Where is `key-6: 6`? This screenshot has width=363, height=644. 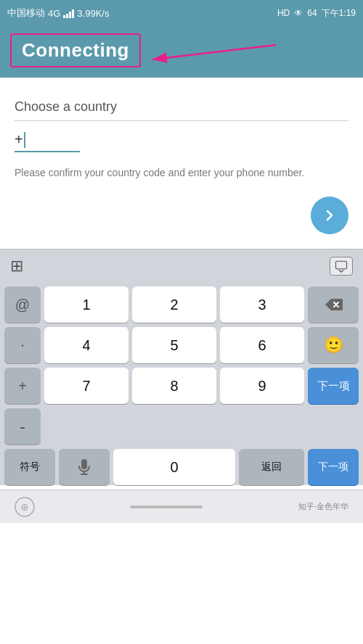 key-6: 6 is located at coordinates (262, 345).